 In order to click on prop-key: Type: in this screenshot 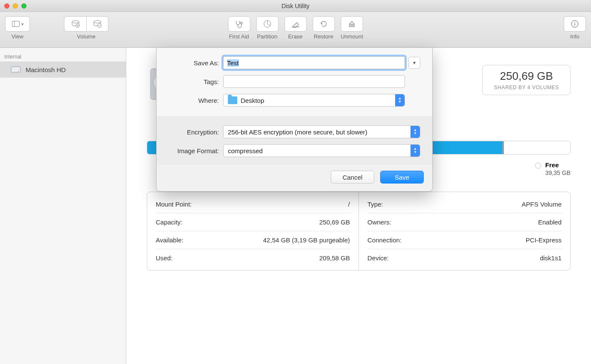, I will do `click(376, 204)`.